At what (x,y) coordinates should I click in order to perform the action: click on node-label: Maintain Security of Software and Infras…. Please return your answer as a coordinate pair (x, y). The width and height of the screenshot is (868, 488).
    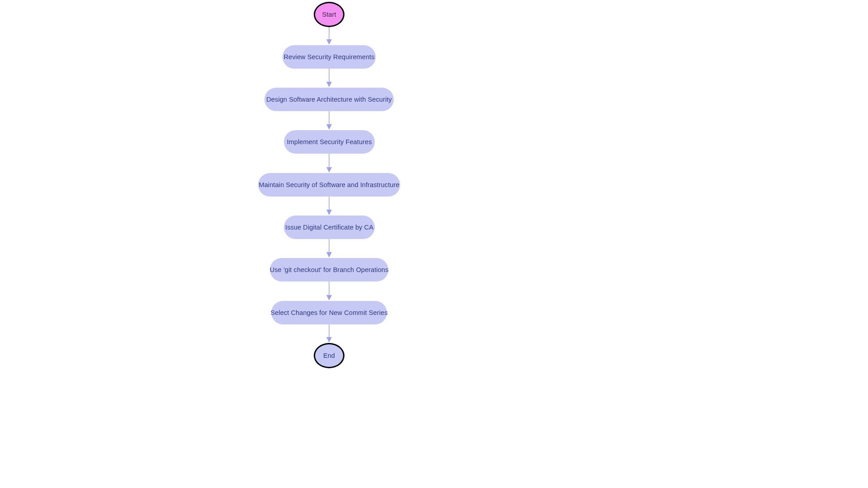
    Looking at the image, I should click on (329, 185).